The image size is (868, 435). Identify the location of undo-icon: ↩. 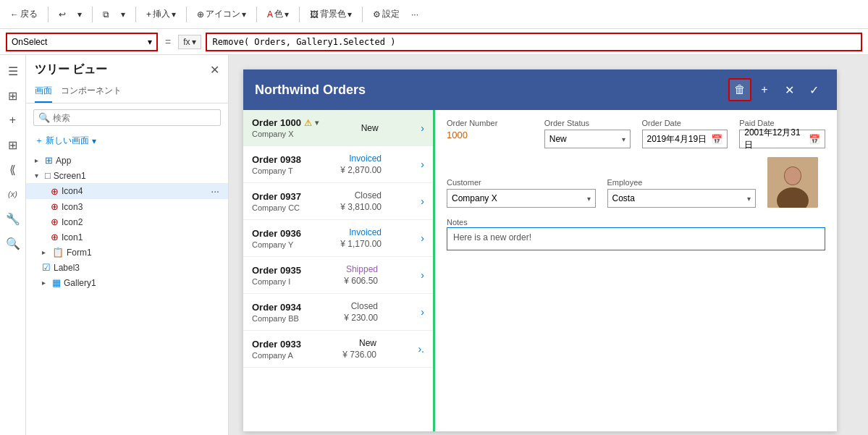
(62, 14).